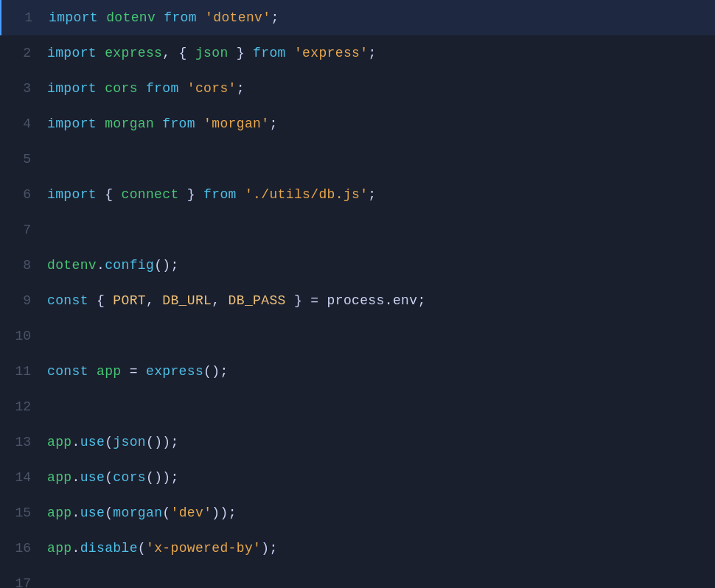  What do you see at coordinates (21, 195) in the screenshot?
I see `line-number: 6` at bounding box center [21, 195].